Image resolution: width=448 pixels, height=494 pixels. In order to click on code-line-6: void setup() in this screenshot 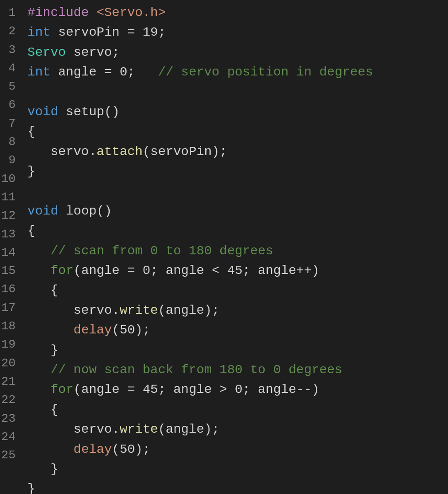, I will do `click(238, 112)`.